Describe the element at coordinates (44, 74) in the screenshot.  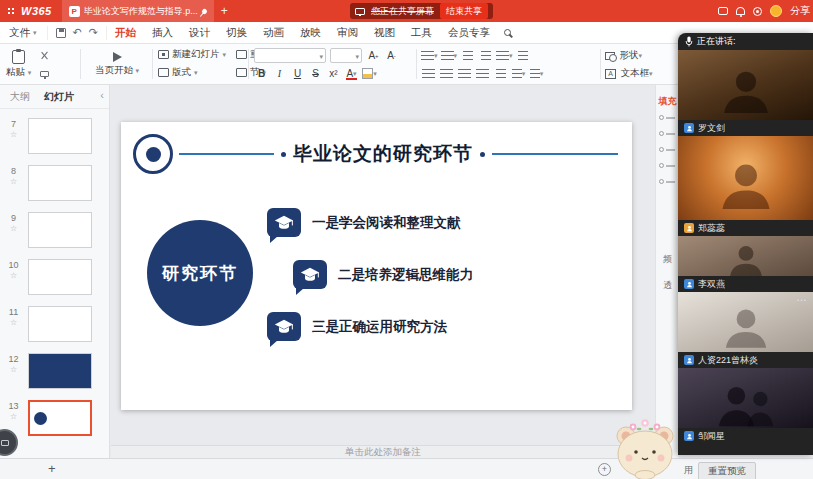
I see `format-painter-button` at that location.